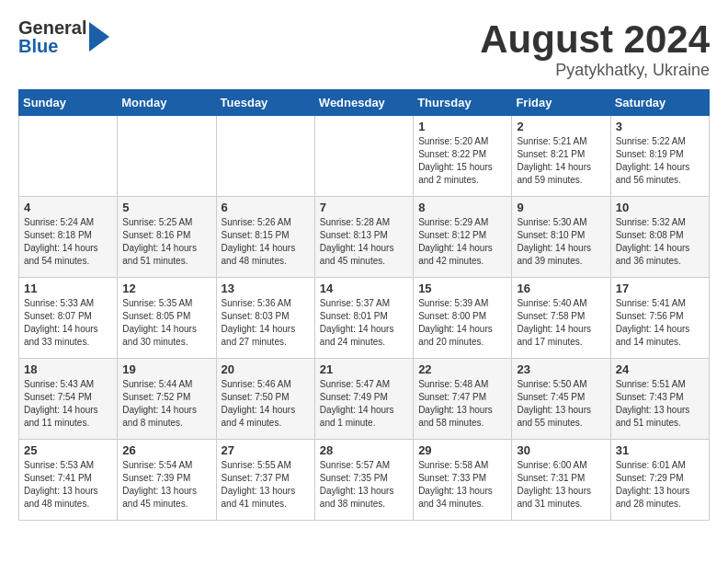  What do you see at coordinates (52, 28) in the screenshot?
I see `logo-general: General` at bounding box center [52, 28].